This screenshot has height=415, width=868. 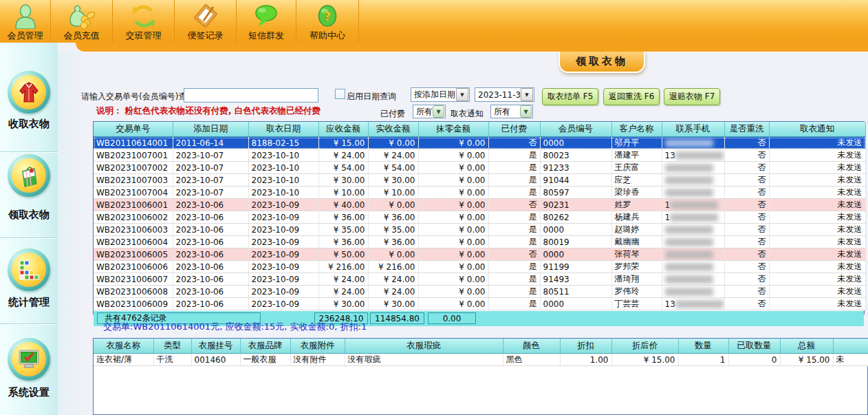 I want to click on toolbar-item-label: 短信群发, so click(x=266, y=36).